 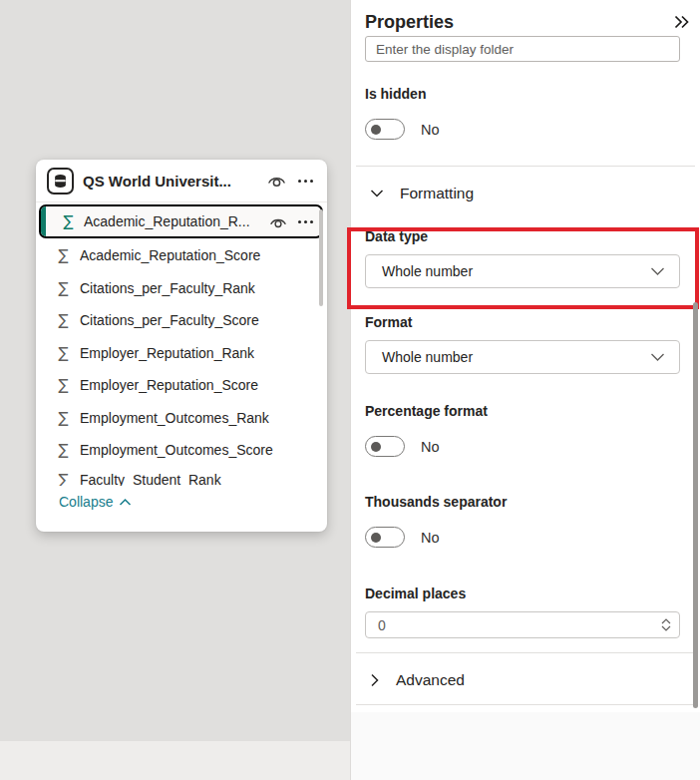 I want to click on thousands-separator-label: Thousands separator, so click(x=525, y=503).